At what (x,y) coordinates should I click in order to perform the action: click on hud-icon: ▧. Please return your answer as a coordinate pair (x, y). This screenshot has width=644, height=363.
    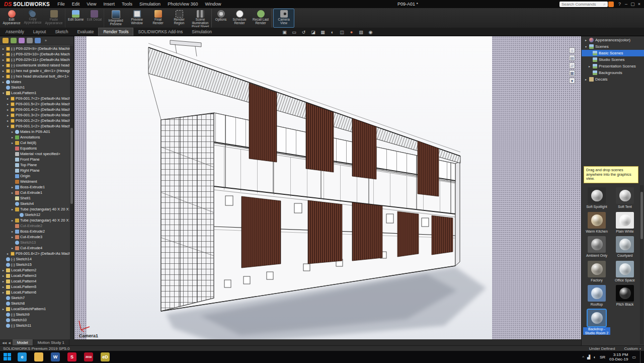
    Looking at the image, I should click on (361, 32).